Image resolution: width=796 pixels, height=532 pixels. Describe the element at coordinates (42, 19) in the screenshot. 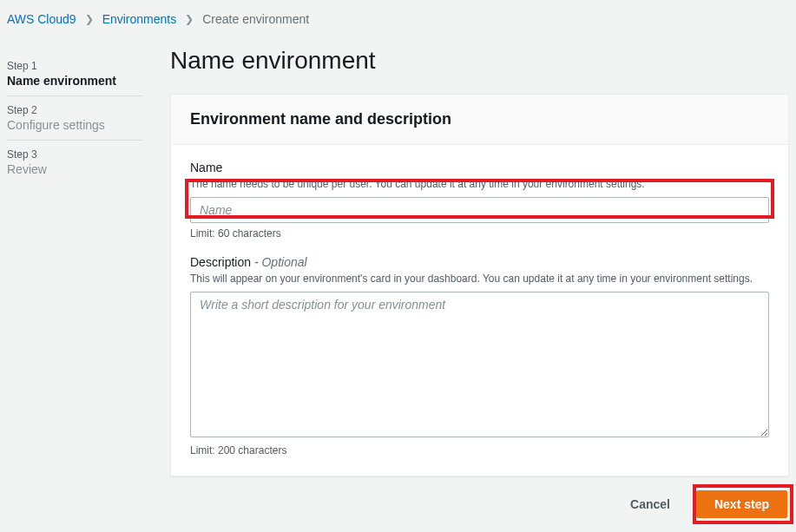

I see `breadcrumb-aws-cloud9: AWS Cloud9` at that location.